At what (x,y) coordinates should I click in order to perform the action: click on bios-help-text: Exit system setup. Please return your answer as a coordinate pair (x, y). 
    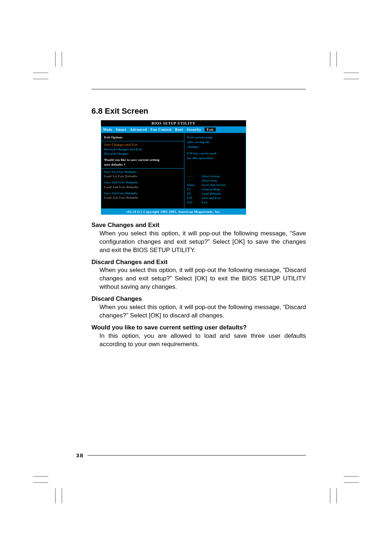
    Looking at the image, I should click on (215, 137).